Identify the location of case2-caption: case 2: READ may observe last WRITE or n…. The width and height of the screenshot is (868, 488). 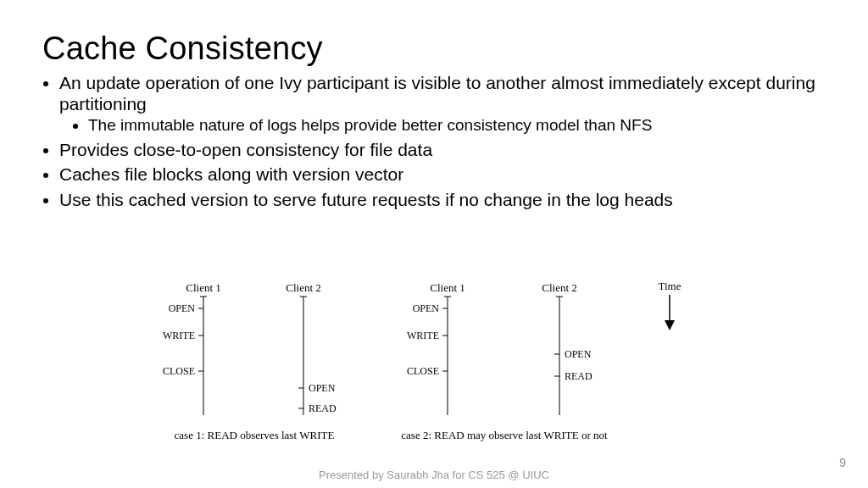
(504, 435).